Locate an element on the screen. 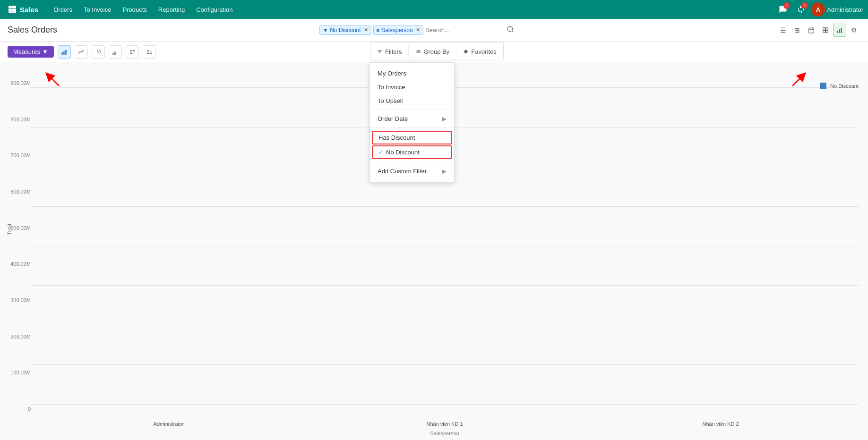 Image resolution: width=868 pixels, height=440 pixels. list-view-btn: ☰ is located at coordinates (783, 30).